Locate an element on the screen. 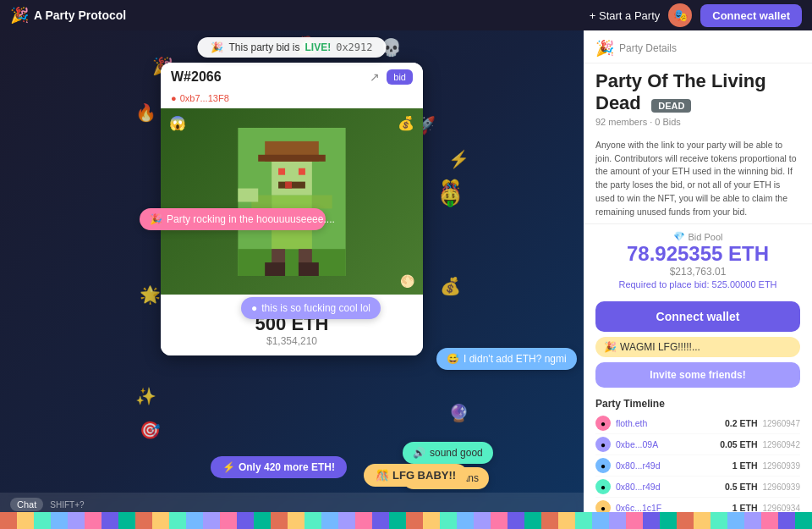  floating-emoji: 🌟 is located at coordinates (151, 295).